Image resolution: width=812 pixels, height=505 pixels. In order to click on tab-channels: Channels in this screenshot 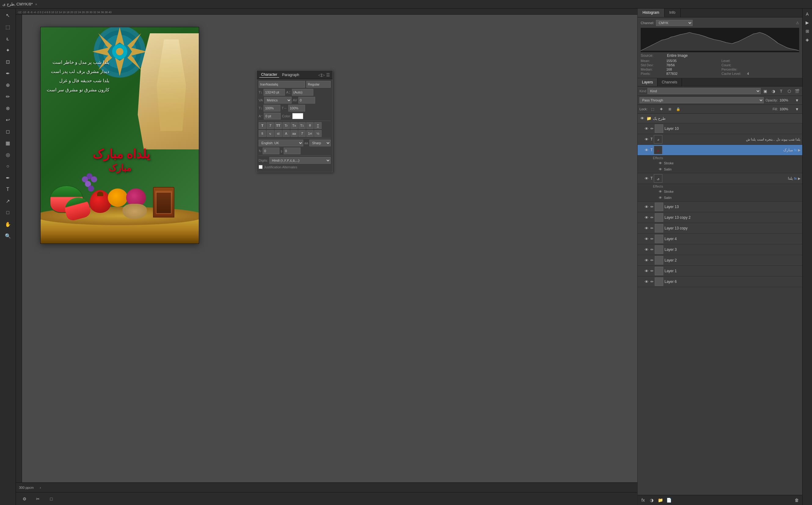, I will do `click(670, 82)`.